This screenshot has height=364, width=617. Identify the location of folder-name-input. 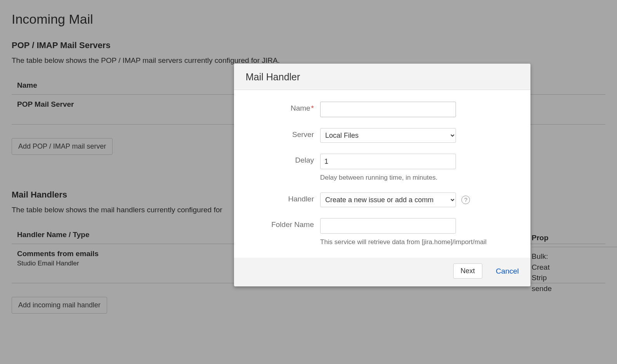
(388, 226).